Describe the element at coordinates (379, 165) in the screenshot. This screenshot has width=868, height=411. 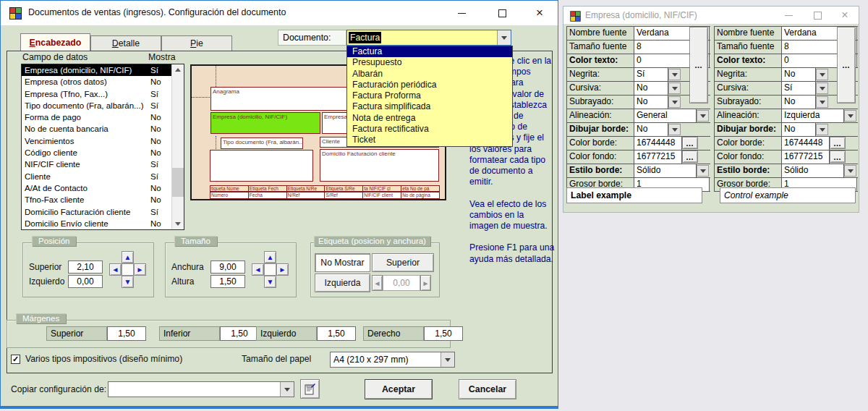
I see `preview-domicilio-box: Domicilio Facturación cliente` at that location.